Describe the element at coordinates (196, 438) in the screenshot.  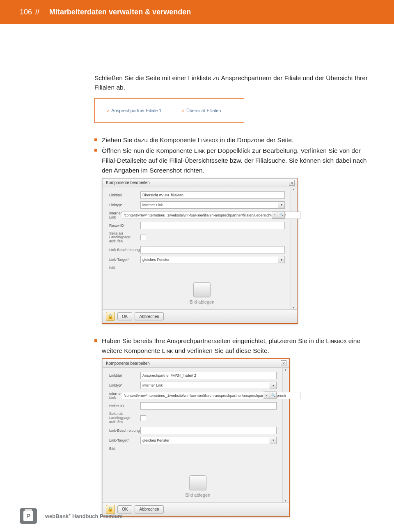
I see `dialog-2-frame: Komponente bearbeiten × Linktitel Anspre…` at that location.